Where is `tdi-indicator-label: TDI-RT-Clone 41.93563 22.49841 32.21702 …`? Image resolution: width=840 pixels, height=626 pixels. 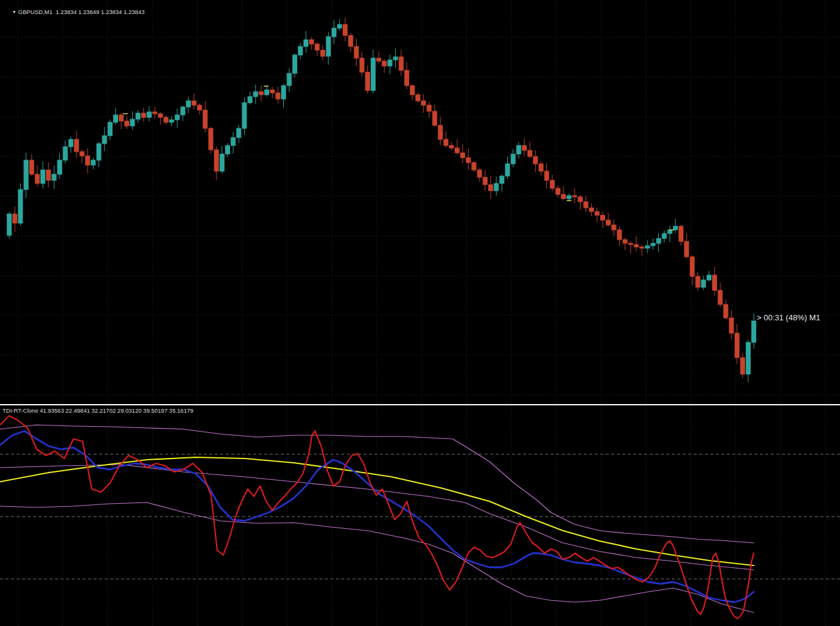
tdi-indicator-label: TDI-RT-Clone 41.93563 22.49841 32.21702 … is located at coordinates (98, 411).